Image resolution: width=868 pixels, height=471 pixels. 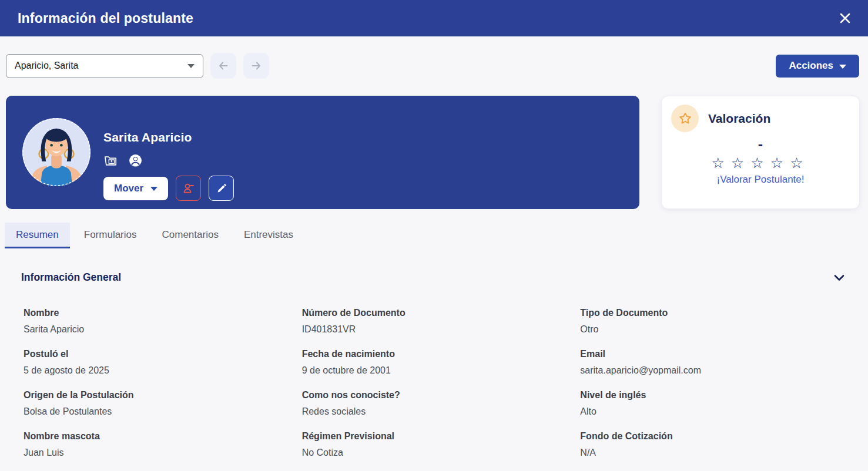 What do you see at coordinates (434, 445) in the screenshot?
I see `field-item: Régimen PrevisionalNo Cotiza` at bounding box center [434, 445].